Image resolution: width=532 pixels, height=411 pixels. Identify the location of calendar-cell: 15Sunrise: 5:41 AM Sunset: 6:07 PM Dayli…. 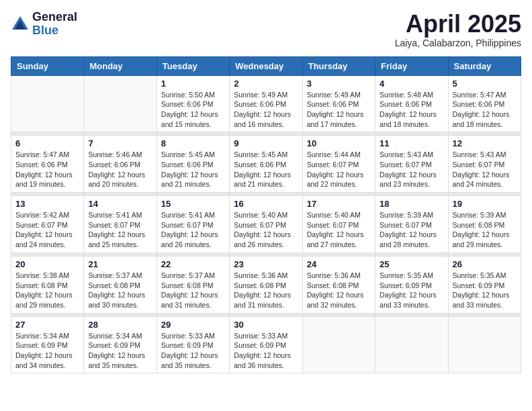
(193, 224).